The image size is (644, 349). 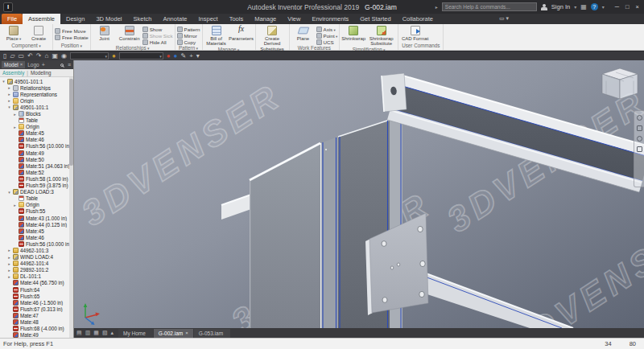 I want to click on tree-item: Flush:68 (-4.000 in), so click(x=37, y=329).